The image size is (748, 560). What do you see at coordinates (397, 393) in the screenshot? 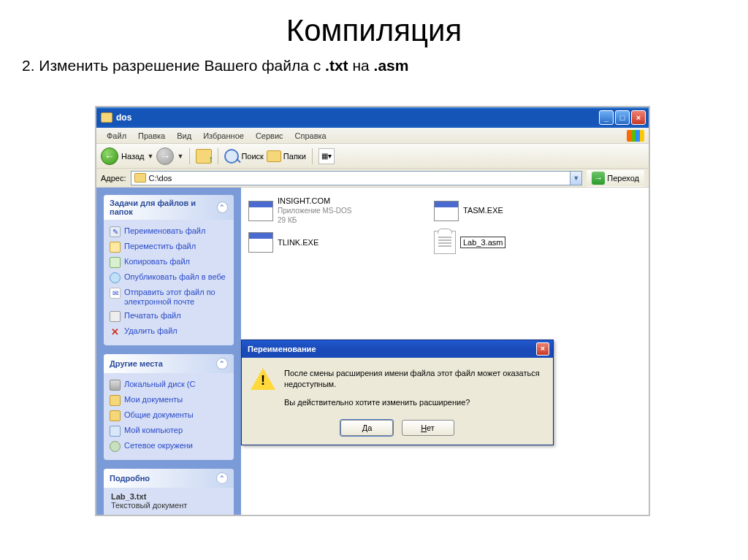
I see `rename-dialog: Переименование × После смены расширения …` at bounding box center [397, 393].